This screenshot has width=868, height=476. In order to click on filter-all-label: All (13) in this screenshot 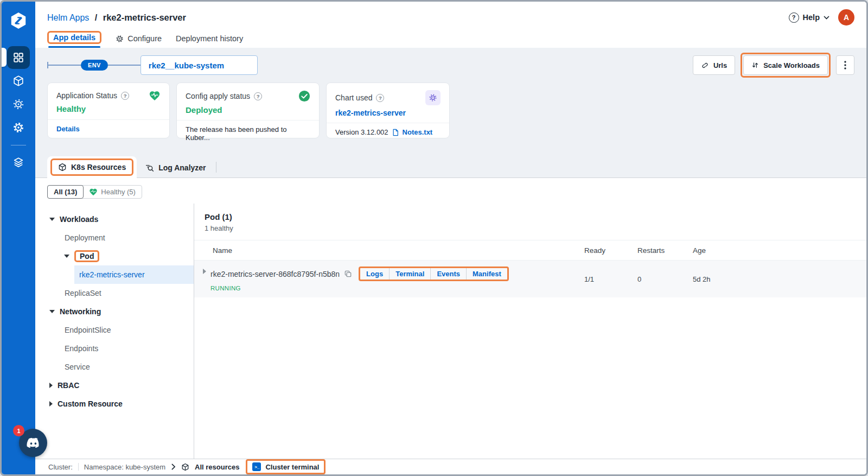, I will do `click(65, 192)`.